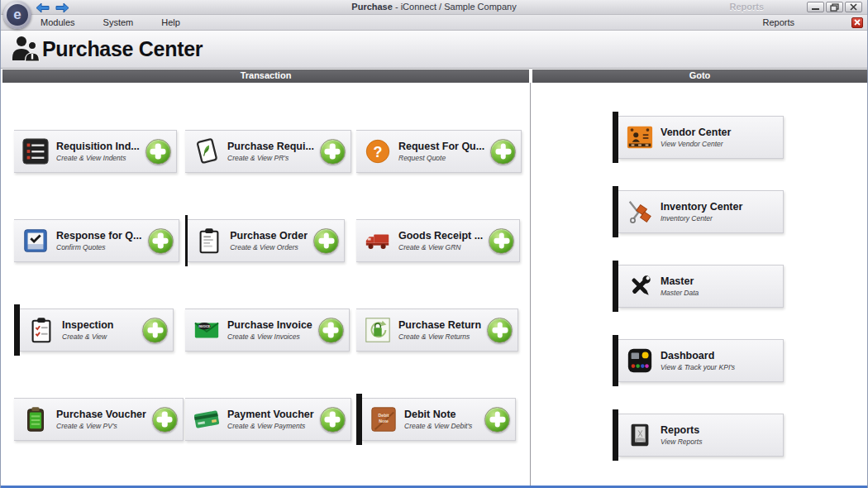 The width and height of the screenshot is (868, 488). Describe the element at coordinates (719, 281) in the screenshot. I see `tile-title: Master` at that location.